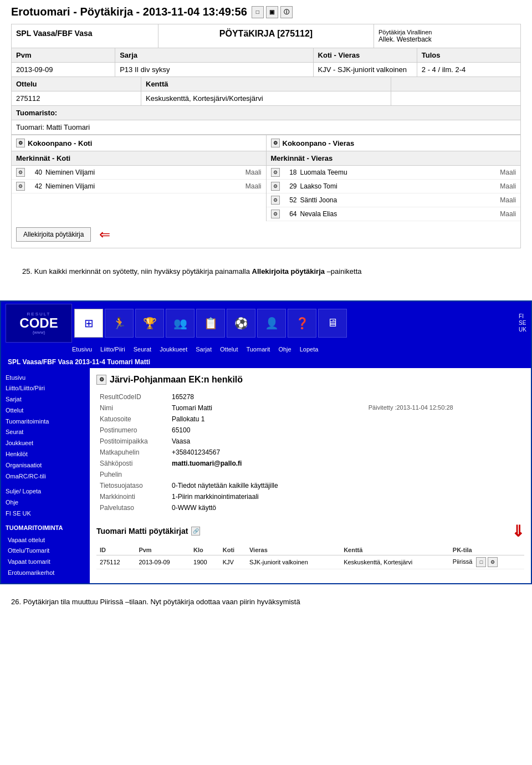 The image size is (532, 765). I want to click on vieras-goals-list: ⚙ 18 Luomala Teemu Maali ⚙ 29 Laakso Tom…, so click(393, 193).